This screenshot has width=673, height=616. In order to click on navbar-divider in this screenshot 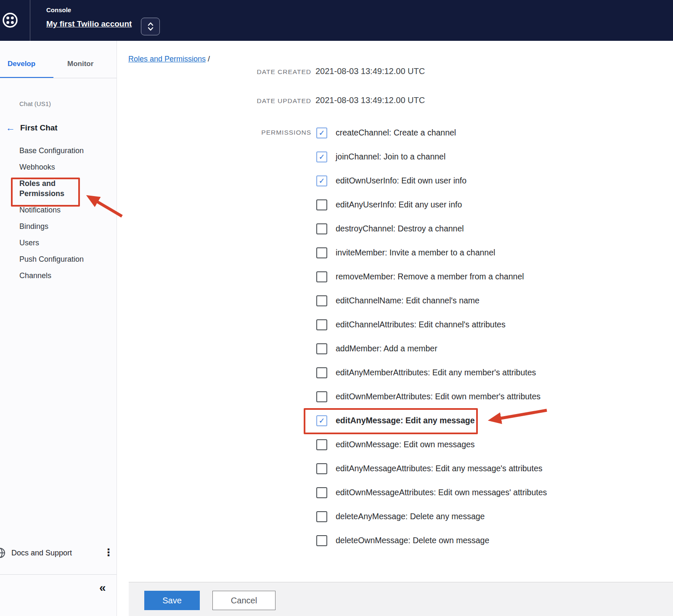, I will do `click(30, 20)`.